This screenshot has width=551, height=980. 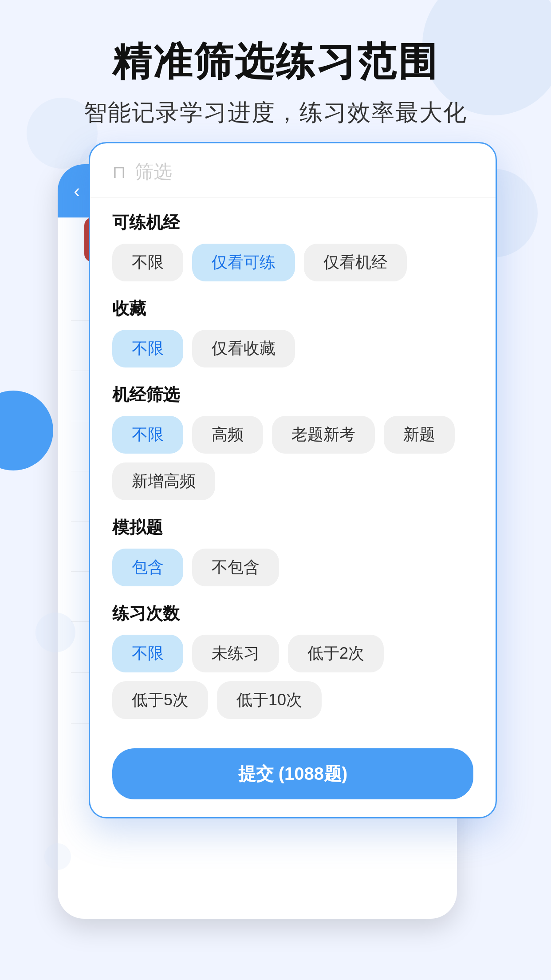 I want to click on header-section: 精准筛选练习范围 智能记录学习进度，练习效率最大化, so click(x=276, y=82).